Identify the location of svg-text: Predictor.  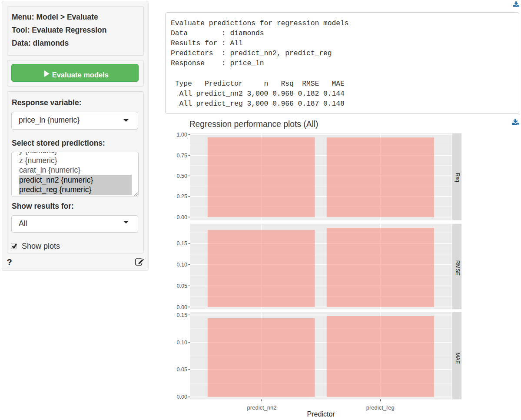
(322, 414).